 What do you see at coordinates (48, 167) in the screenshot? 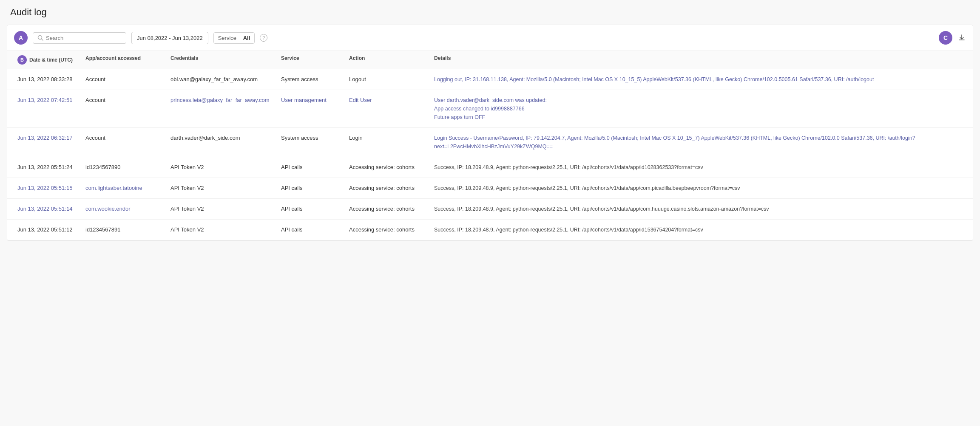
I see `cell-datetime: Jun 13, 2022 05:51:24` at bounding box center [48, 167].